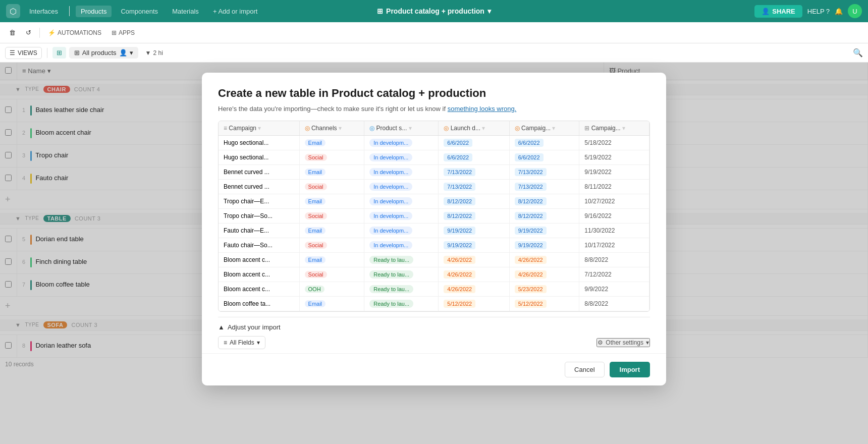  Describe the element at coordinates (434, 304) in the screenshot. I see `import-table-row: Bloom coffee ta... Email Ready to lau...…` at that location.